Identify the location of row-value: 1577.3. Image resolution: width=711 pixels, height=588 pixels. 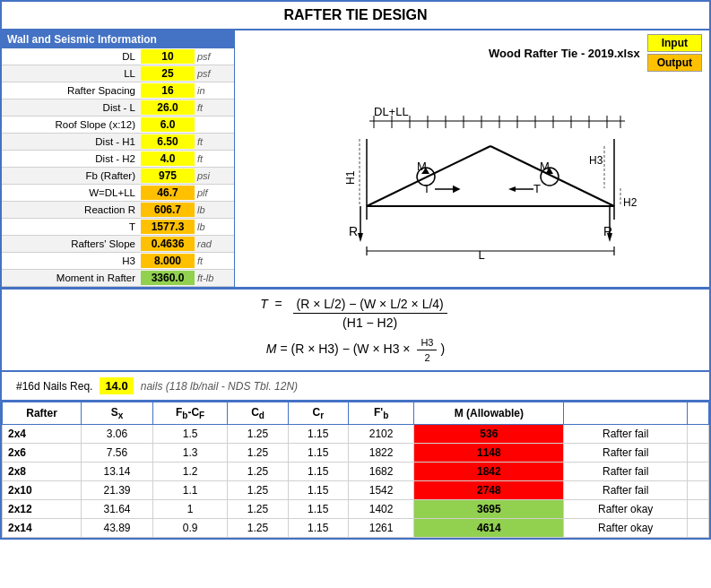
(168, 227).